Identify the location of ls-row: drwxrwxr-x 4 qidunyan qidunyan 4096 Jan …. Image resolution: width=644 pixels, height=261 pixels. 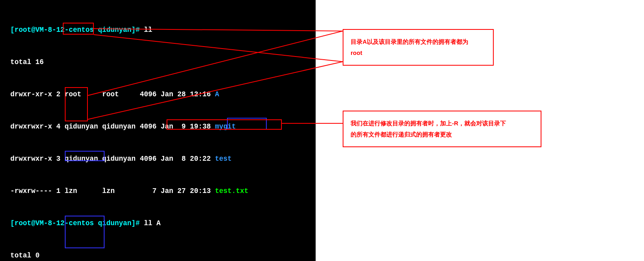
(158, 127).